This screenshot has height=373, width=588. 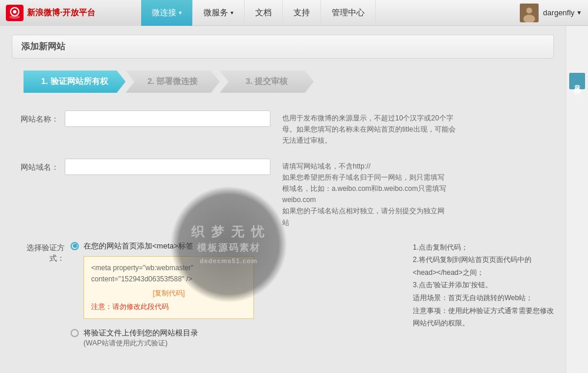 What do you see at coordinates (41, 117) in the screenshot?
I see `site-name-label: 网站名称：` at bounding box center [41, 117].